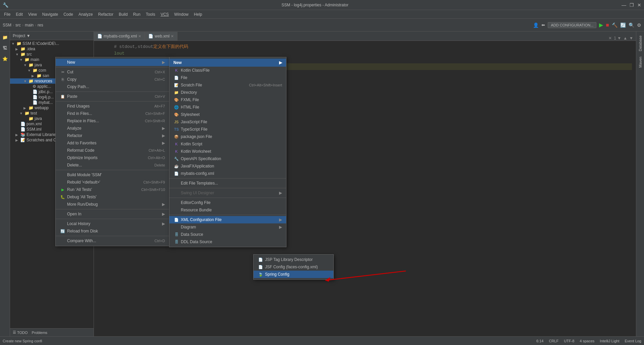 The image size is (644, 345). I want to click on sidebar-icon-structure: 🏗, so click(5, 48).